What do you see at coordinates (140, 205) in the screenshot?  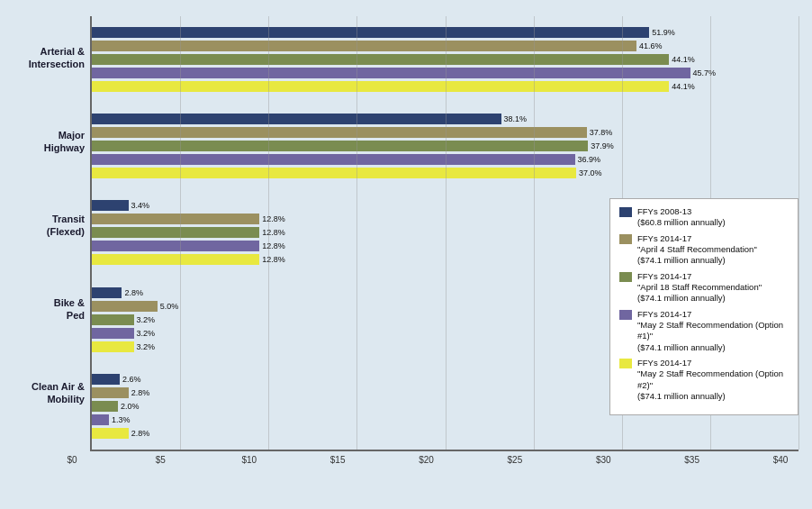 I see `bar-value-label: 3.4%` at bounding box center [140, 205].